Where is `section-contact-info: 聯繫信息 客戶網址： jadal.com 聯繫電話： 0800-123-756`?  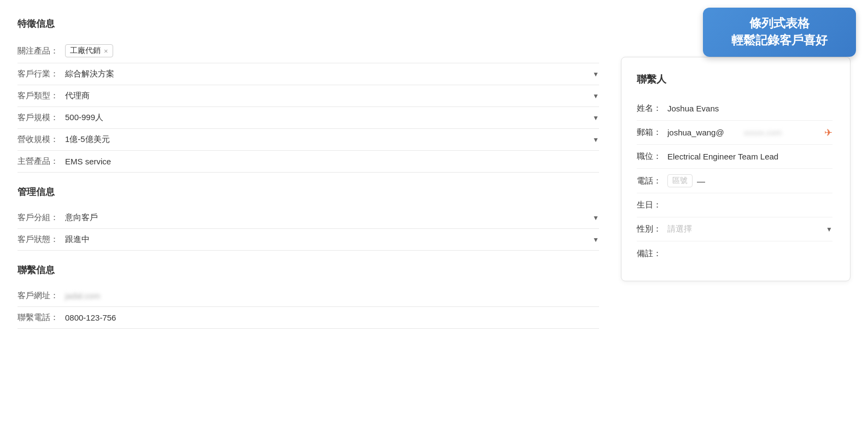 section-contact-info: 聯繫信息 客戶網址： jadal.com 聯繫電話： 0800-123-756 is located at coordinates (308, 296).